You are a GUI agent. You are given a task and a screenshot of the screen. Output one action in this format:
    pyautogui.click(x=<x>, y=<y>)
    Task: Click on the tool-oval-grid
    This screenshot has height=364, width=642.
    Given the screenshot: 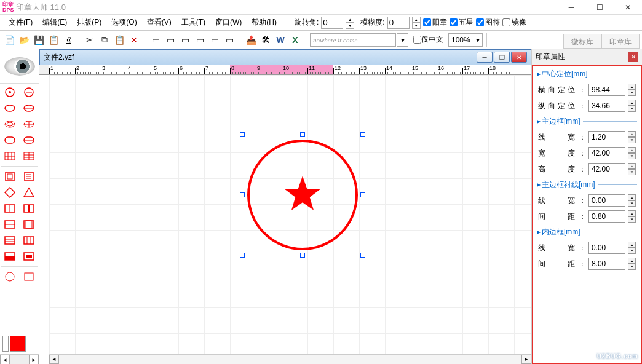 What is the action you would take?
    pyautogui.click(x=29, y=124)
    